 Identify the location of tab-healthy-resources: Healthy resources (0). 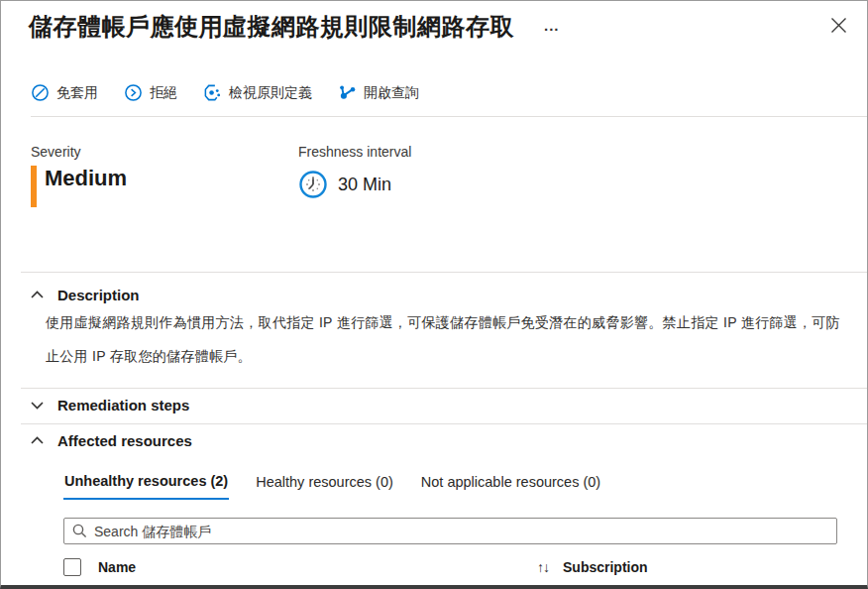
(325, 484).